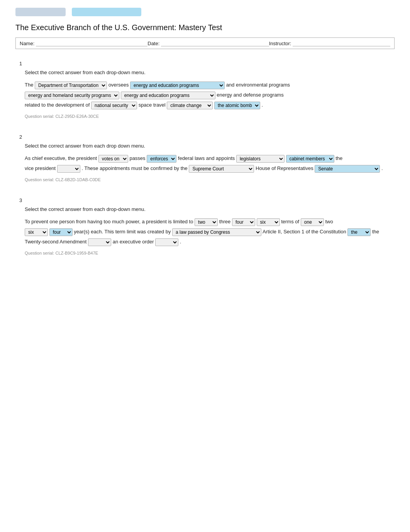  What do you see at coordinates (205, 28) in the screenshot?
I see `test-title: The Executive Branch of the U.S. Governm…` at bounding box center [205, 28].